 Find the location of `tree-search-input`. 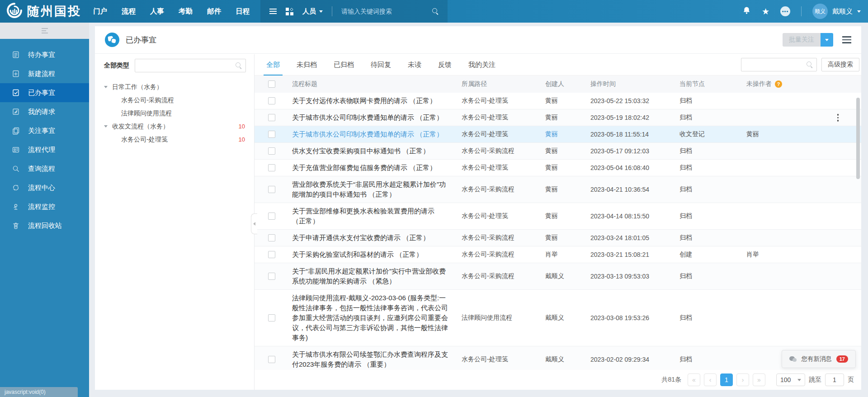

tree-search-input is located at coordinates (187, 66).